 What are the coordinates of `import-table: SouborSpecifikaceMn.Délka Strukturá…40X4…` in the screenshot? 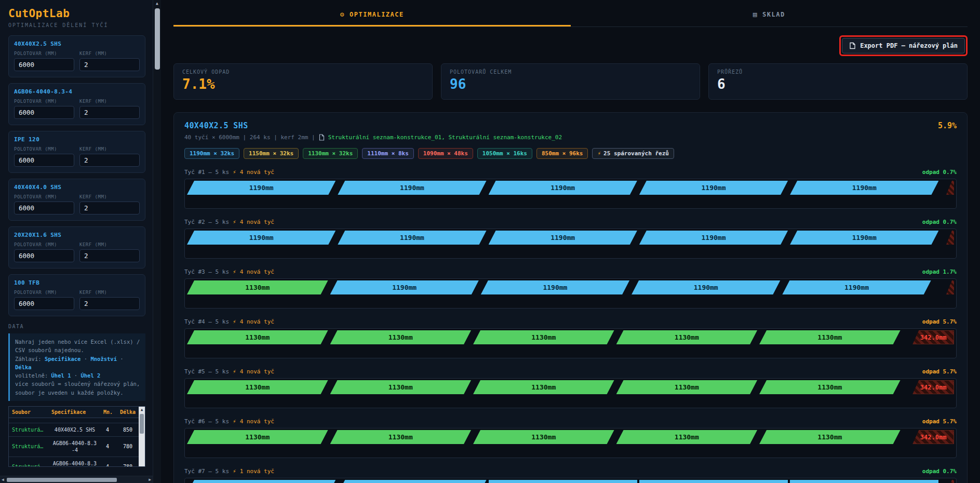 It's located at (77, 436).